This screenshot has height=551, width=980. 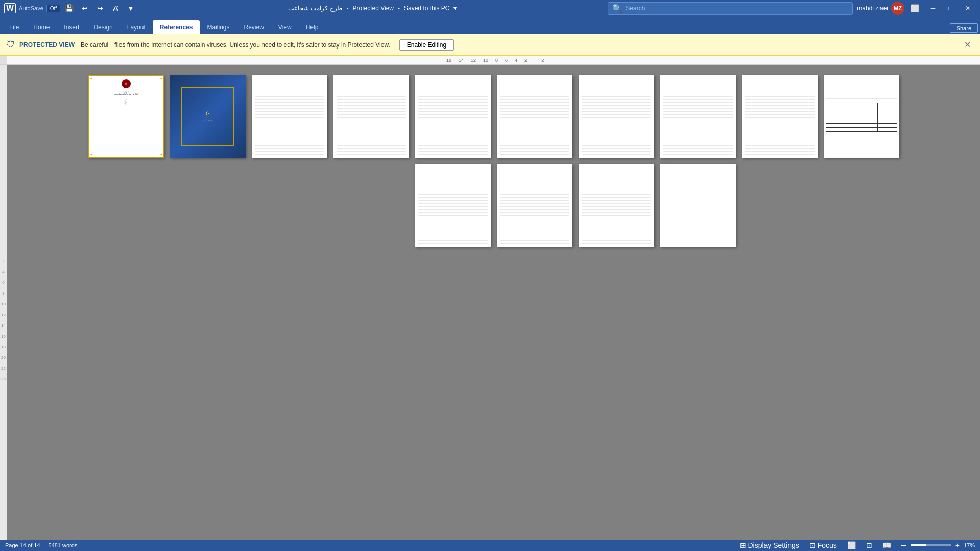 What do you see at coordinates (494, 116) in the screenshot?
I see `pages-row-1: ⊕ عنوان : گزارش طرح کرامت شجاعت نام : تا…` at bounding box center [494, 116].